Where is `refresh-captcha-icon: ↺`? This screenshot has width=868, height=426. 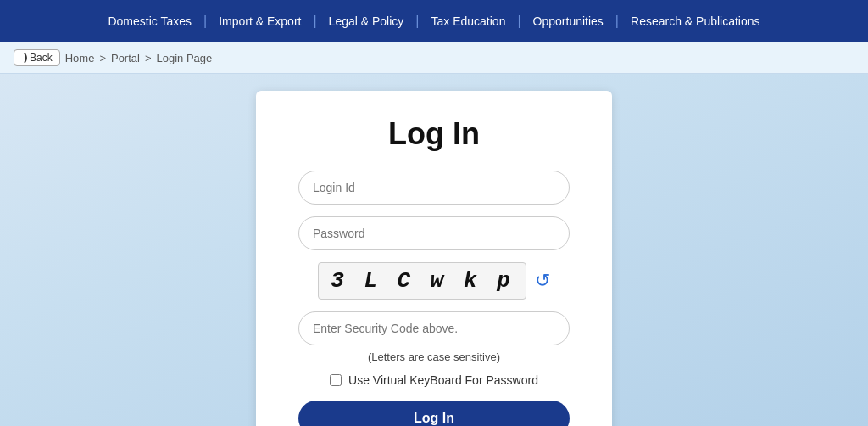 refresh-captcha-icon: ↺ is located at coordinates (542, 281).